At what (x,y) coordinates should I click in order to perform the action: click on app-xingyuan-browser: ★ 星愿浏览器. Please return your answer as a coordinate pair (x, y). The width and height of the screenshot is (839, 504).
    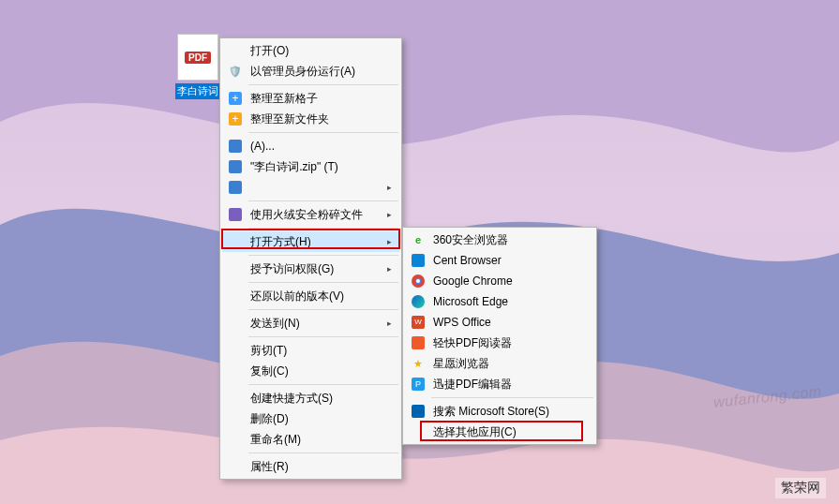
    Looking at the image, I should click on (500, 363).